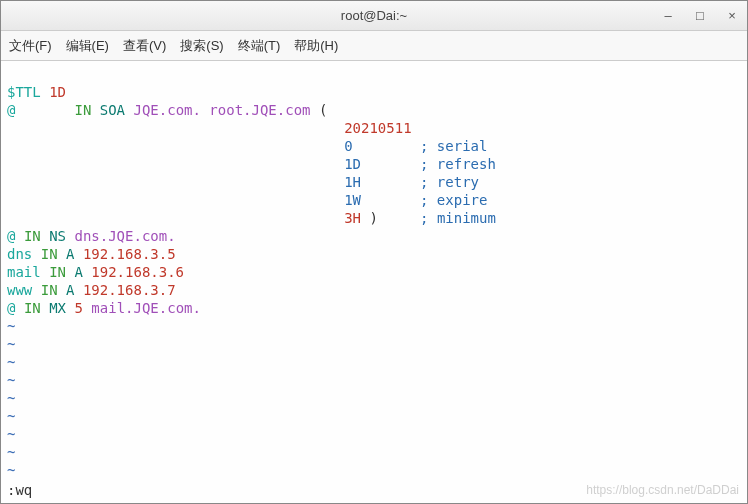 The image size is (748, 504). I want to click on menu-view: 查看(V), so click(144, 46).